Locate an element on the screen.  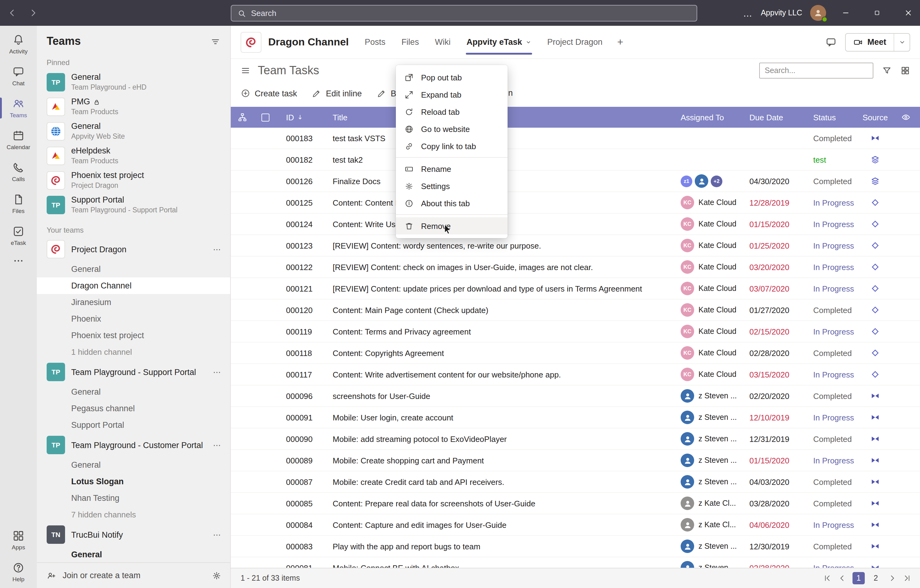
table-row: 000123[REVIEW] Content: wordy sentences,… is located at coordinates (575, 246).